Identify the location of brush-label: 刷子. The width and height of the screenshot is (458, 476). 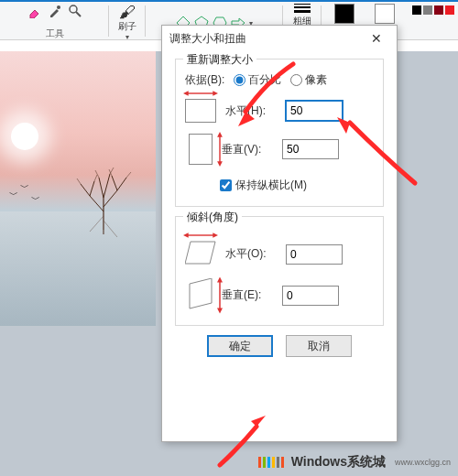
(127, 27).